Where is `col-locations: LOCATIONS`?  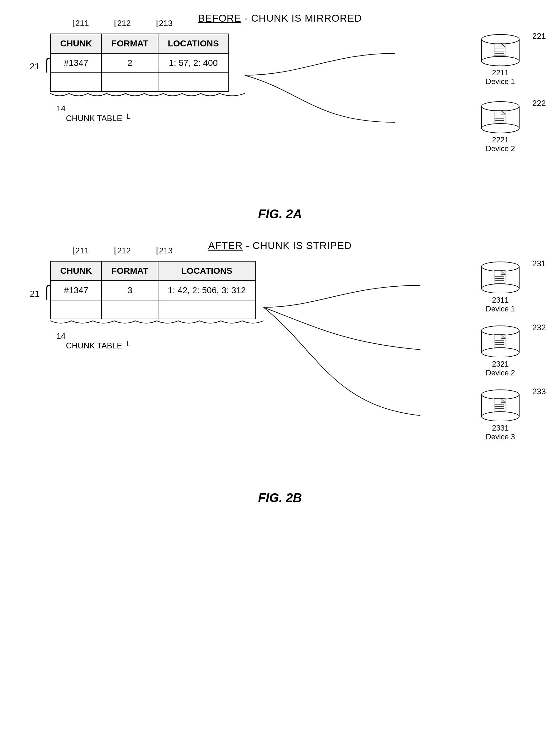 col-locations: LOCATIONS is located at coordinates (193, 44).